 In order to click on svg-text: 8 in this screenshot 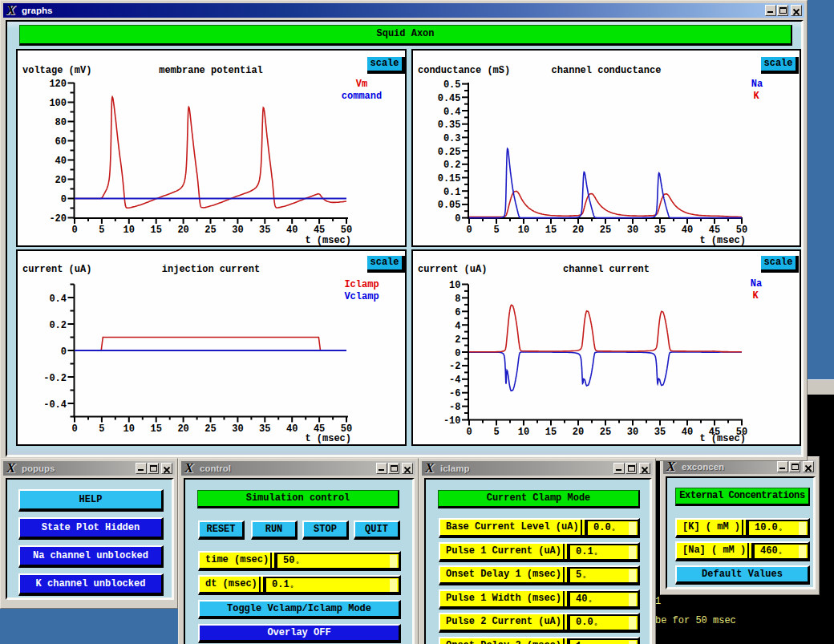, I will do `click(457, 299)`.